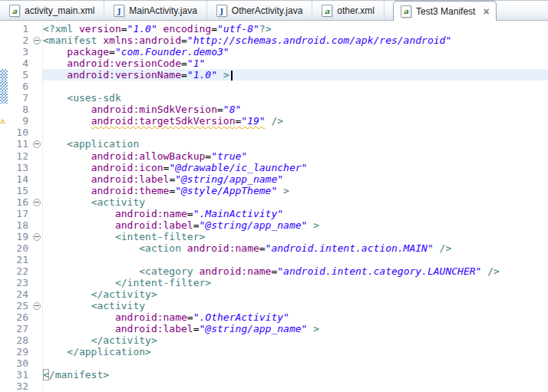  Describe the element at coordinates (259, 11) in the screenshot. I see `tab-otheractivity-java: JOtherActivity.java` at that location.